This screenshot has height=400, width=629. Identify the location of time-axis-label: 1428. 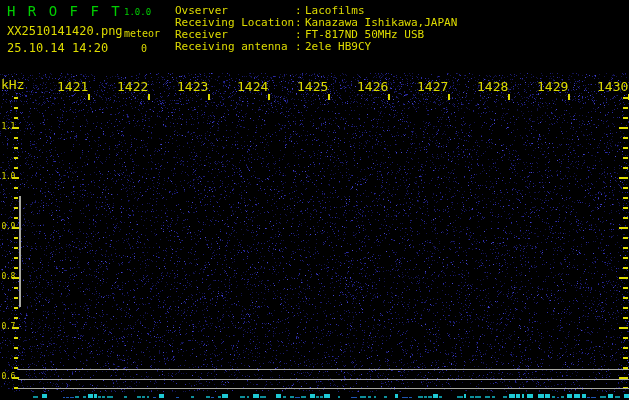
(494, 86).